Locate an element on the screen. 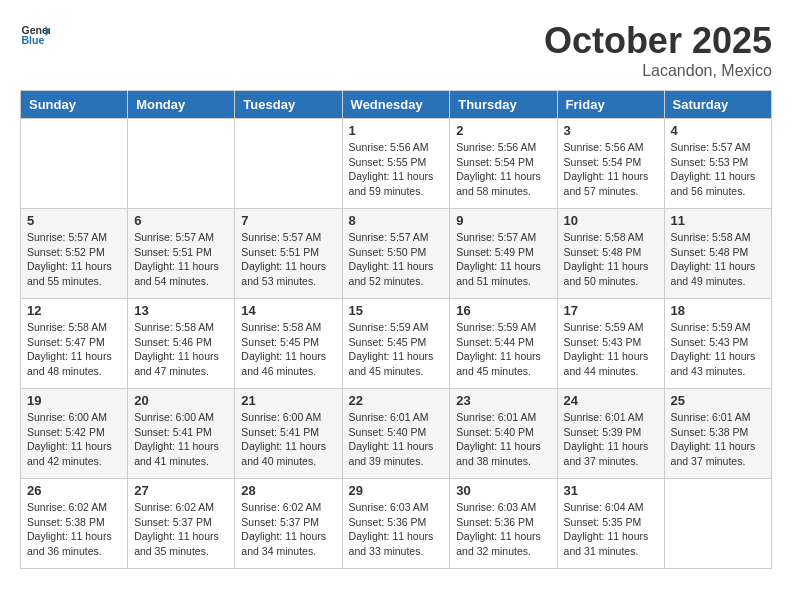  weekday-header-sunday: Sunday is located at coordinates (74, 105).